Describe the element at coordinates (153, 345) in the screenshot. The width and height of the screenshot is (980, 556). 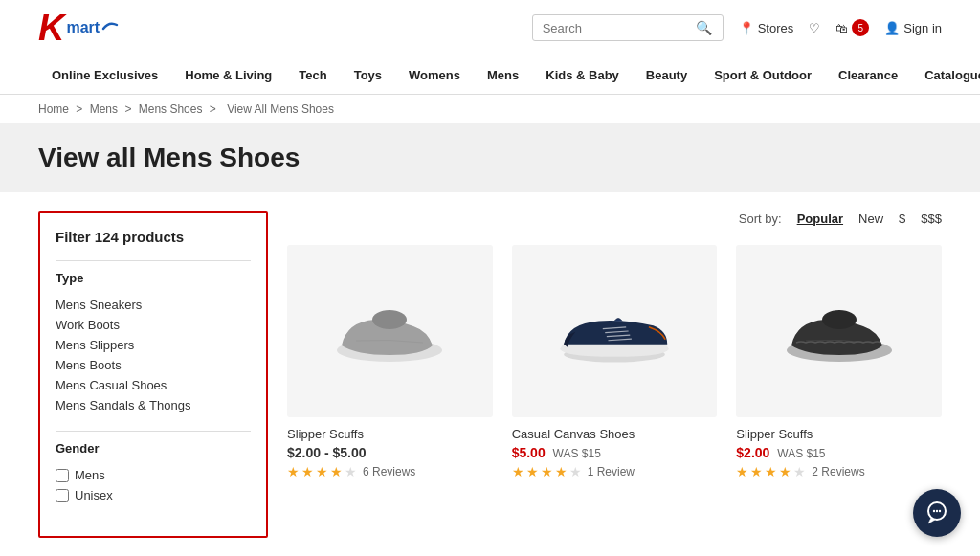
I see `filter-type-mens-slippers: Mens Slippers` at that location.